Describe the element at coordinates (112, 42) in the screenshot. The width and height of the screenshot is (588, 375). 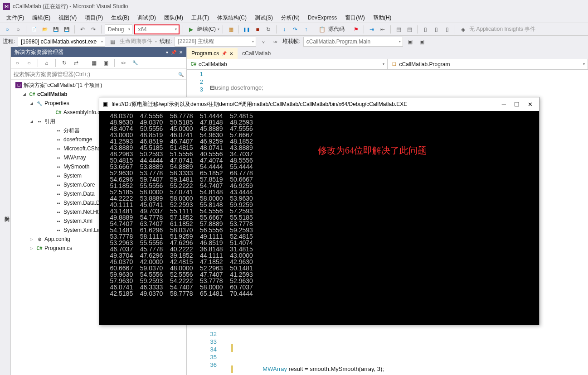
I see `lifecycle-icon: ▦` at that location.